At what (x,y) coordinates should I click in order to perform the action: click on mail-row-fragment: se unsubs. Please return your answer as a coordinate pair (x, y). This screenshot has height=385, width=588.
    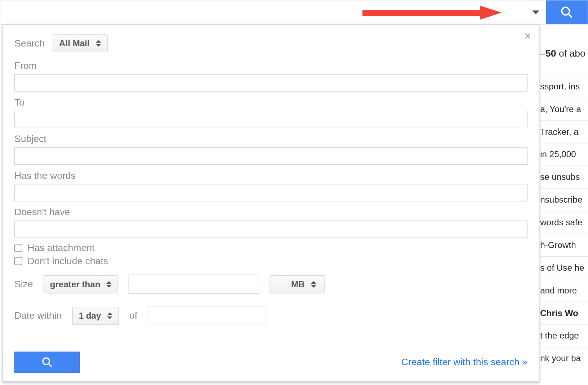
    Looking at the image, I should click on (564, 177).